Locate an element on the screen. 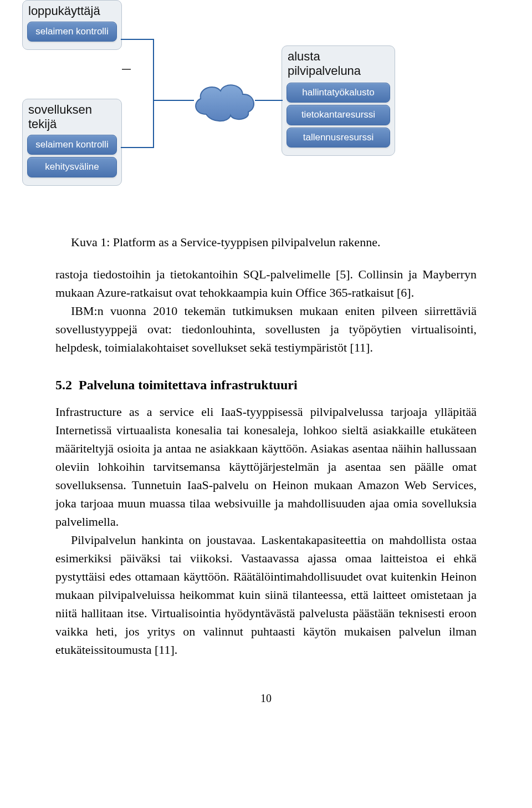  paragraph: IBM:n vuonna 2010 tekemän tutkimuksen mu… is located at coordinates (266, 329).